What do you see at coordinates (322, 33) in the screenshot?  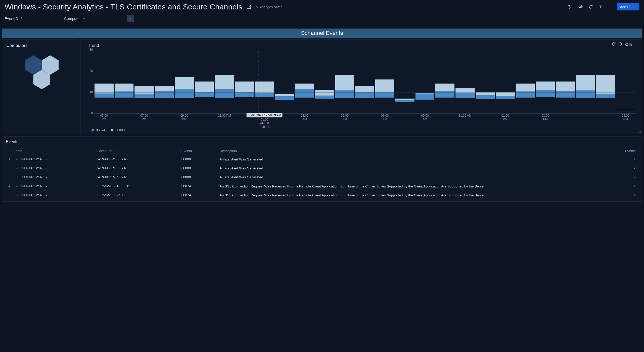 I see `section-banner: Schannel Events` at bounding box center [322, 33].